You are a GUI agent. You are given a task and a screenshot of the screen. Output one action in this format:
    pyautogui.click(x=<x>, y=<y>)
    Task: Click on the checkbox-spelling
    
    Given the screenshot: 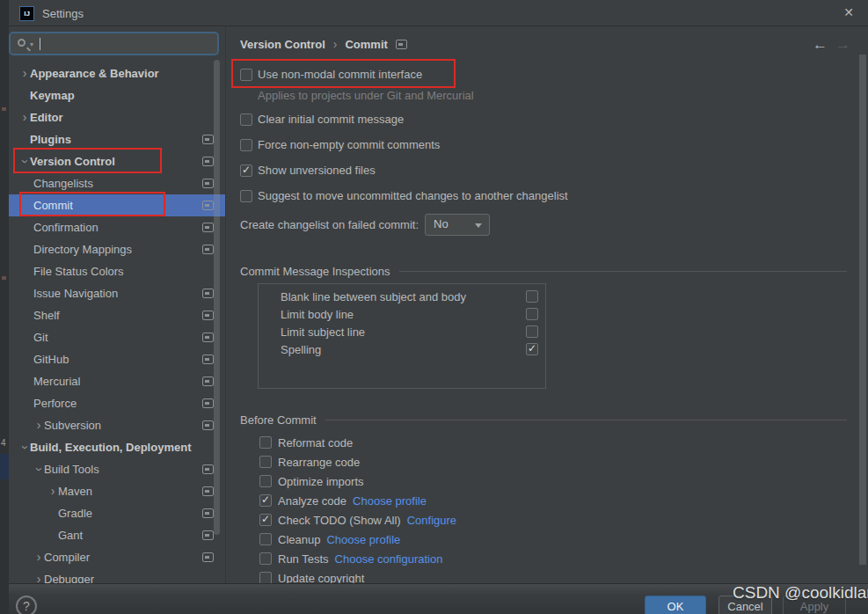 What is the action you would take?
    pyautogui.click(x=532, y=349)
    